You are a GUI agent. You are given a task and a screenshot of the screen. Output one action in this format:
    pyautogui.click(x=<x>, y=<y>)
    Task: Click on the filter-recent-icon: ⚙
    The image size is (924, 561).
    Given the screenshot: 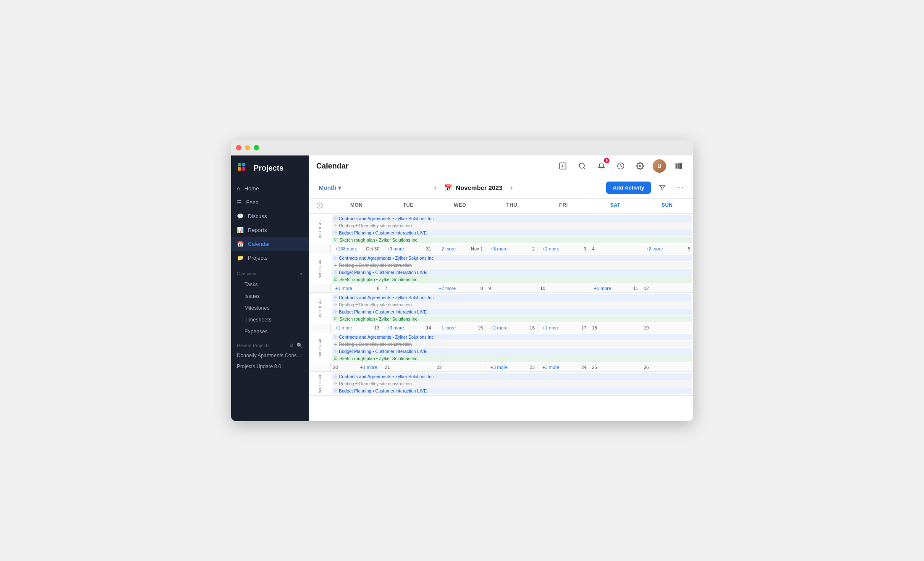 What is the action you would take?
    pyautogui.click(x=291, y=345)
    